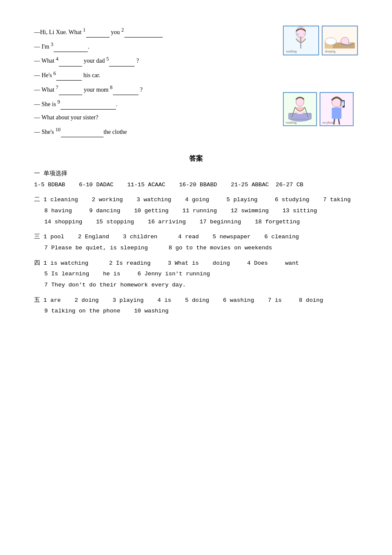 The width and height of the screenshot is (392, 555). Describe the element at coordinates (196, 200) in the screenshot. I see `answer-group-header-2: 二 1 cleaning 2 working 3 watching 4 goin…` at that location.